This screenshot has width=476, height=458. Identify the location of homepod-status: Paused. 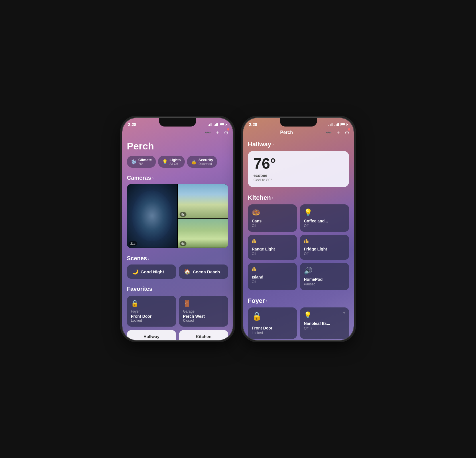
(324, 284).